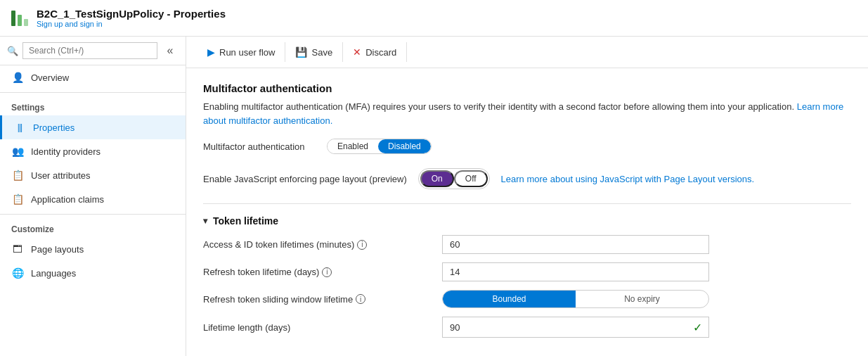 Image resolution: width=868 pixels, height=356 pixels. What do you see at coordinates (314, 52) in the screenshot?
I see `save-button: 💾 Save` at bounding box center [314, 52].